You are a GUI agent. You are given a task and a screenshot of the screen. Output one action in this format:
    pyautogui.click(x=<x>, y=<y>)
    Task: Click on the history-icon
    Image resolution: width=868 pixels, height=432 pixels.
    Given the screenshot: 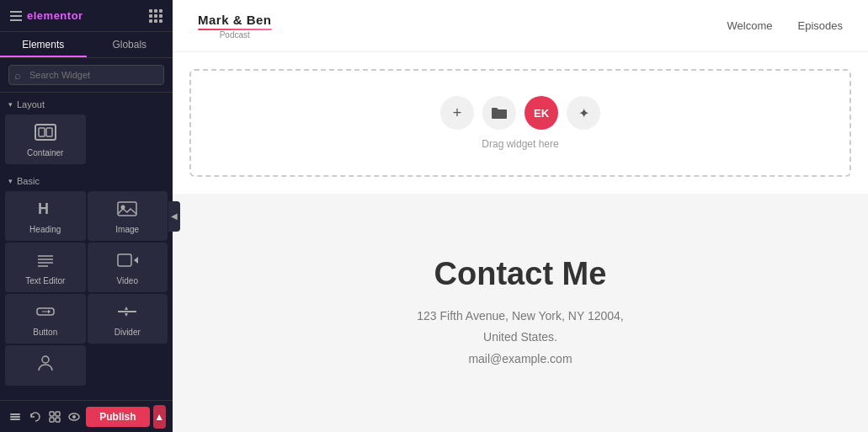 What is the action you would take?
    pyautogui.click(x=55, y=417)
    